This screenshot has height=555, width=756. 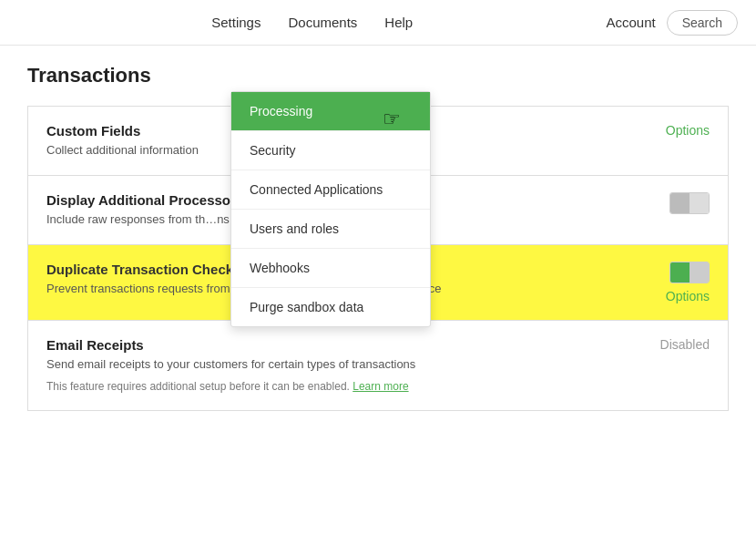 I want to click on custom-fields-options: Options, so click(x=688, y=130).